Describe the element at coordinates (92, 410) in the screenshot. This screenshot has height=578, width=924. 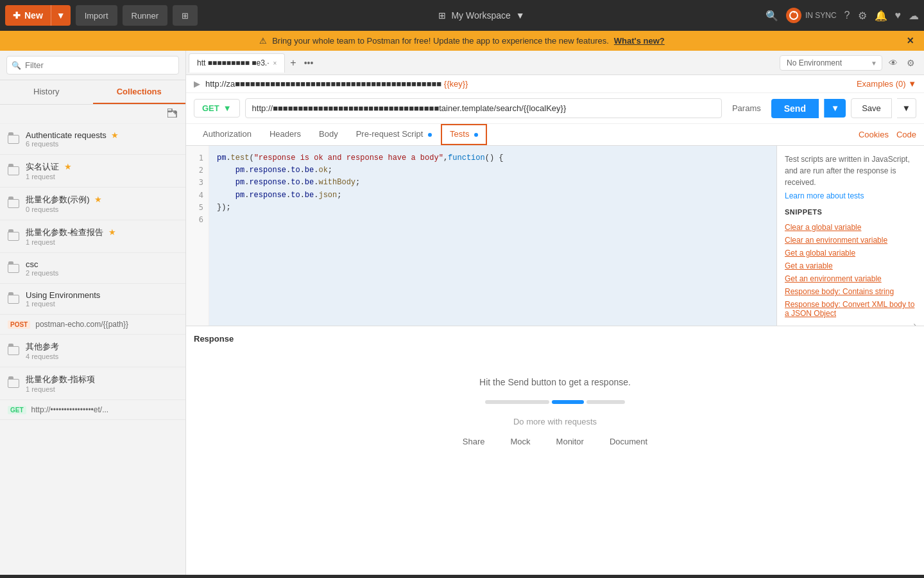
I see `list-item: GET http://••••••••••••••••et/...` at that location.